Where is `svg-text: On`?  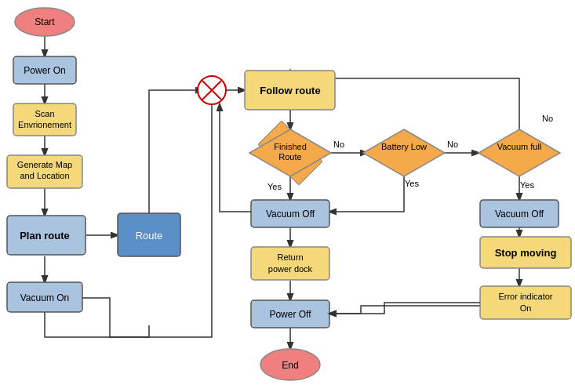
svg-text: On is located at coordinates (526, 308).